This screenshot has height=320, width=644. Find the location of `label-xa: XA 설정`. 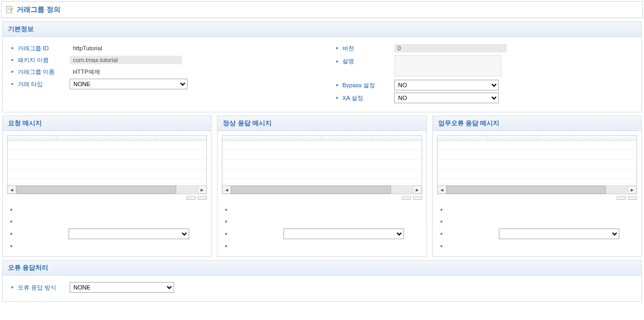

label-xa: XA 설정 is located at coordinates (353, 98).